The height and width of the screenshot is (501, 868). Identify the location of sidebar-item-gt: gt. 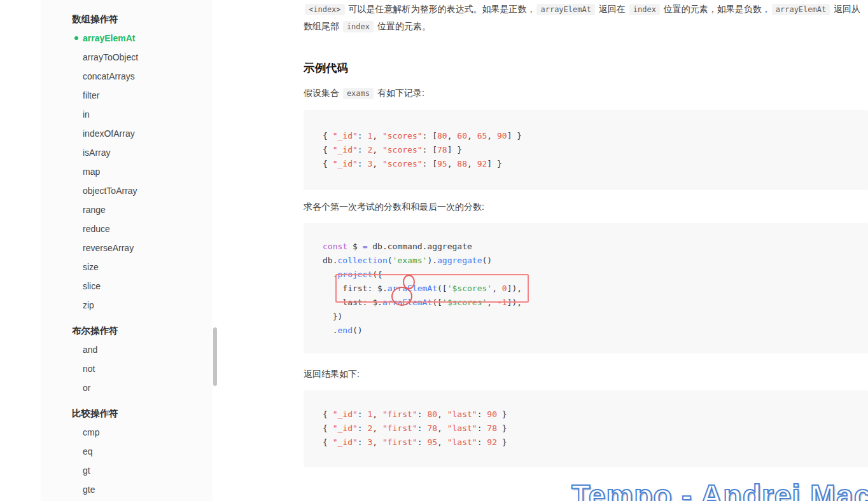
(127, 470).